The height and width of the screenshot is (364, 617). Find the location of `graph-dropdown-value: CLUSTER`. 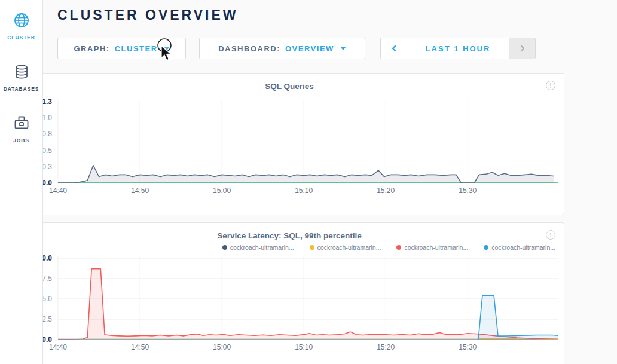

graph-dropdown-value: CLUSTER is located at coordinates (136, 49).